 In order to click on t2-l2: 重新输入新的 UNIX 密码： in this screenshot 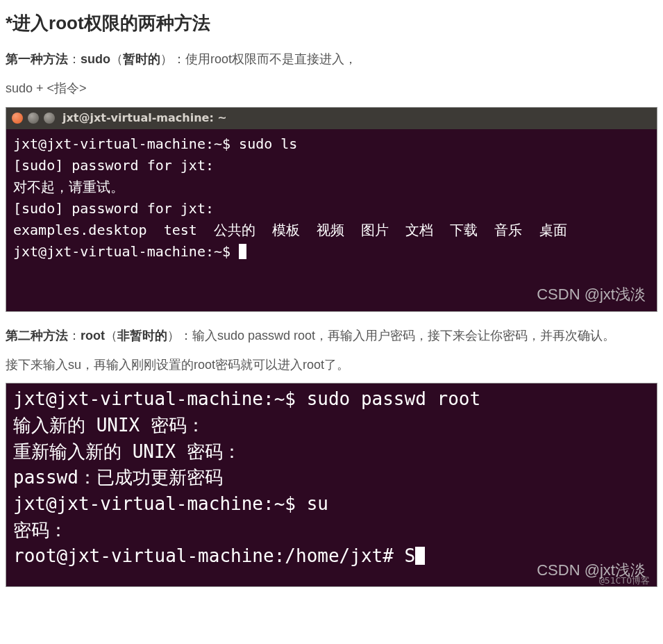, I will do `click(127, 452)`.